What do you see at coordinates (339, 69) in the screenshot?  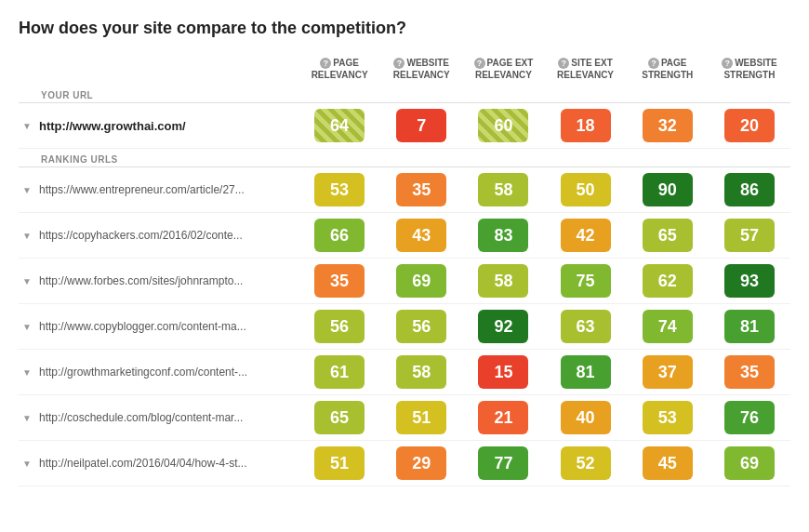 I see `page-relevancy-header: ?PAGERELEVANCY` at bounding box center [339, 69].